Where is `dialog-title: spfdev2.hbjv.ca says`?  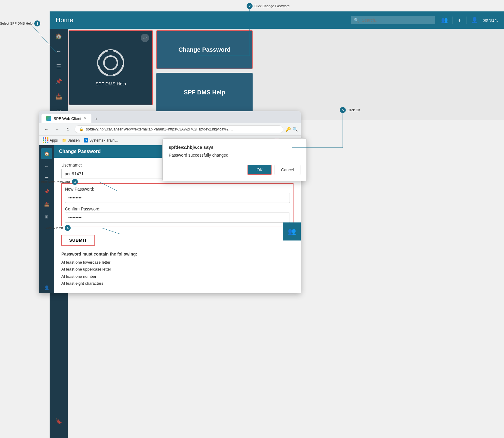 dialog-title: spfdev2.hbjv.ca says is located at coordinates (235, 147).